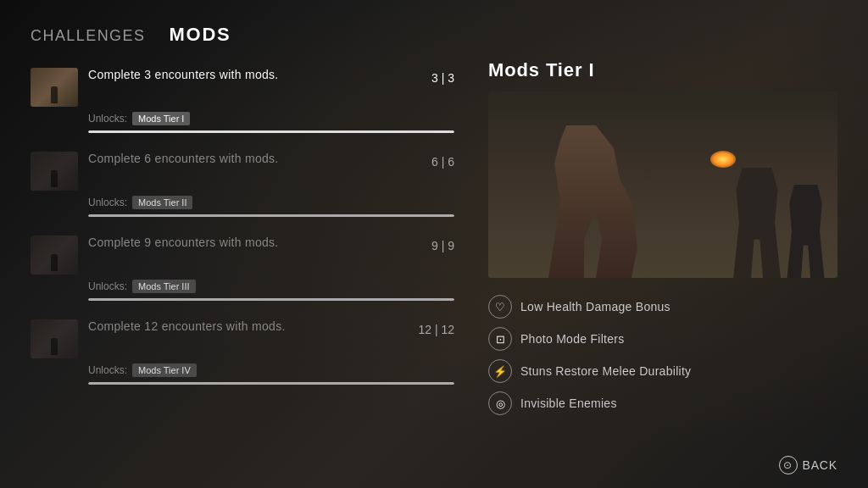 The height and width of the screenshot is (488, 868). Describe the element at coordinates (663, 403) in the screenshot. I see `mod-item-3: ◎Invisible Enemies` at that location.